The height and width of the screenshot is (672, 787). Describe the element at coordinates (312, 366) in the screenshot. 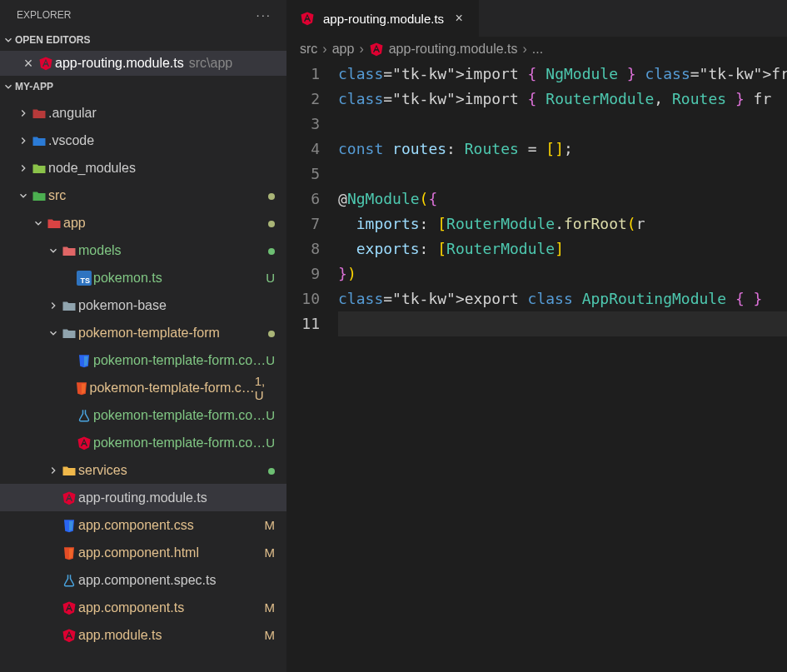

I see `line-gutter: 1234567891011` at that location.